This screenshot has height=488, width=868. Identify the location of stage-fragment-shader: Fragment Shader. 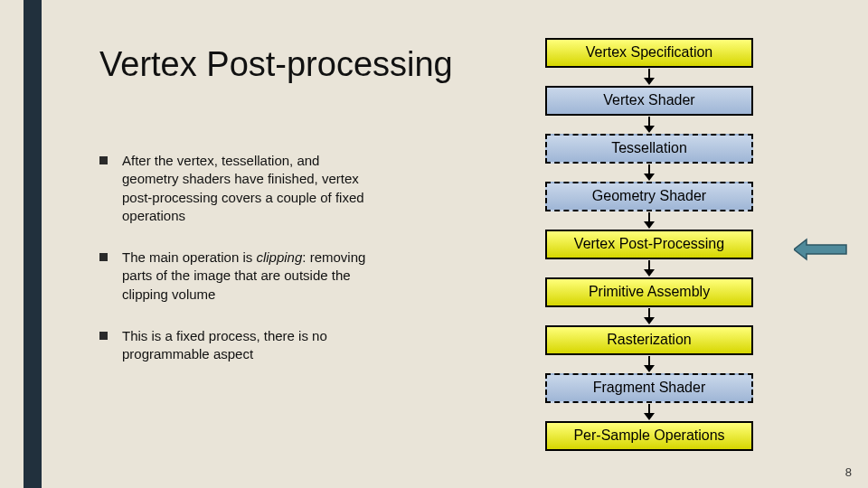
(649, 389).